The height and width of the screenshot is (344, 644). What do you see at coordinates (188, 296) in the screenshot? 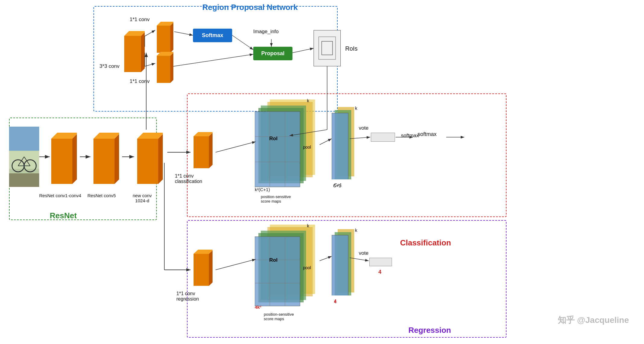
I see `reg-conv-label: 1*1 convregression` at bounding box center [188, 296].